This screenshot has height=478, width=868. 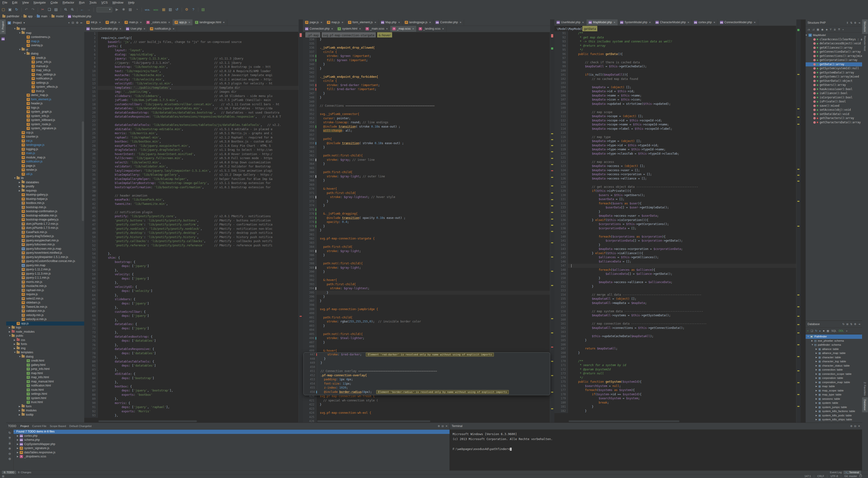 I want to click on forward-icon: →, so click(x=89, y=9).